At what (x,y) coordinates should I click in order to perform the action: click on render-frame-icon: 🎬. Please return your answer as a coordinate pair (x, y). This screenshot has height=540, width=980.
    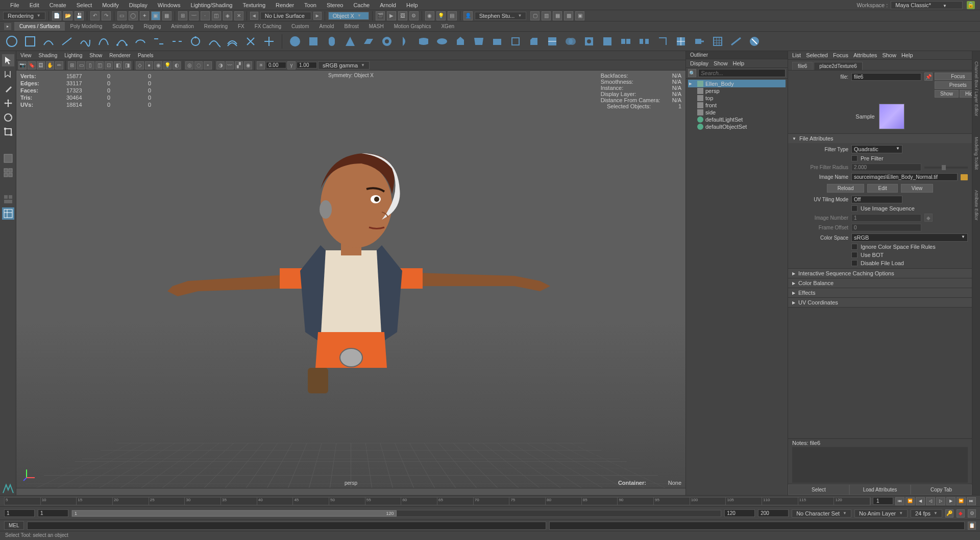
    Looking at the image, I should click on (380, 16).